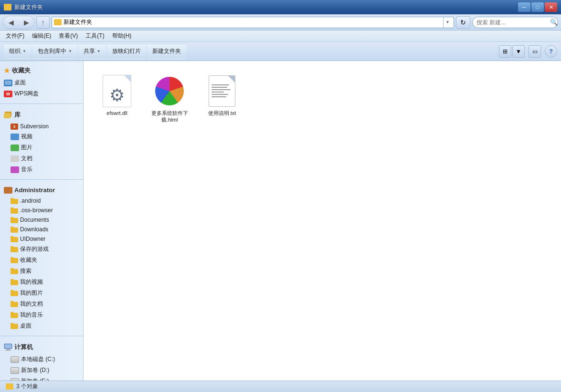 The width and height of the screenshot is (561, 392). Describe the element at coordinates (24, 52) in the screenshot. I see `organize-arrow: ▼` at that location.